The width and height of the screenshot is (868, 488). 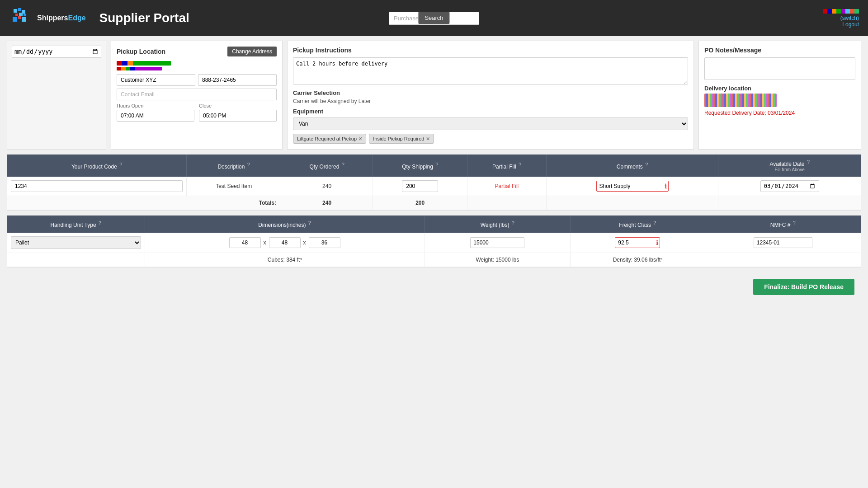 What do you see at coordinates (434, 203) in the screenshot?
I see `totals-row: Totals: 240 200` at bounding box center [434, 203].